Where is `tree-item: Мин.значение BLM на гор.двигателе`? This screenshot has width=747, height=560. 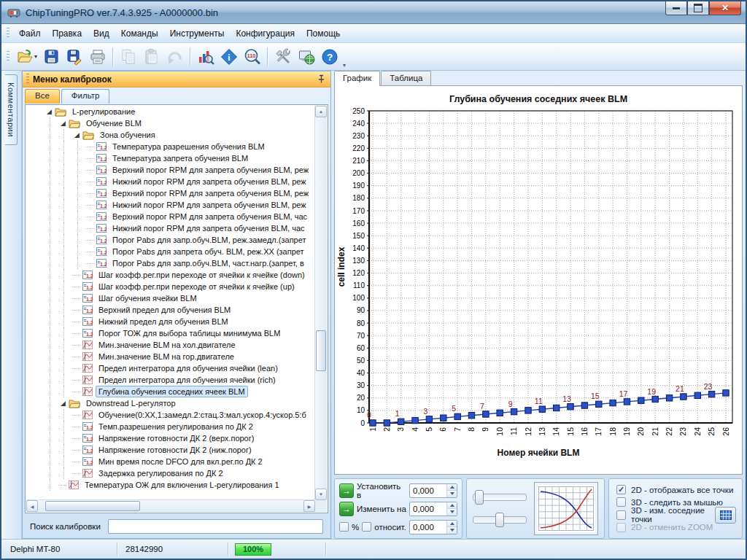
tree-item: Мин.значение BLM на гор.двигателе is located at coordinates (179, 357).